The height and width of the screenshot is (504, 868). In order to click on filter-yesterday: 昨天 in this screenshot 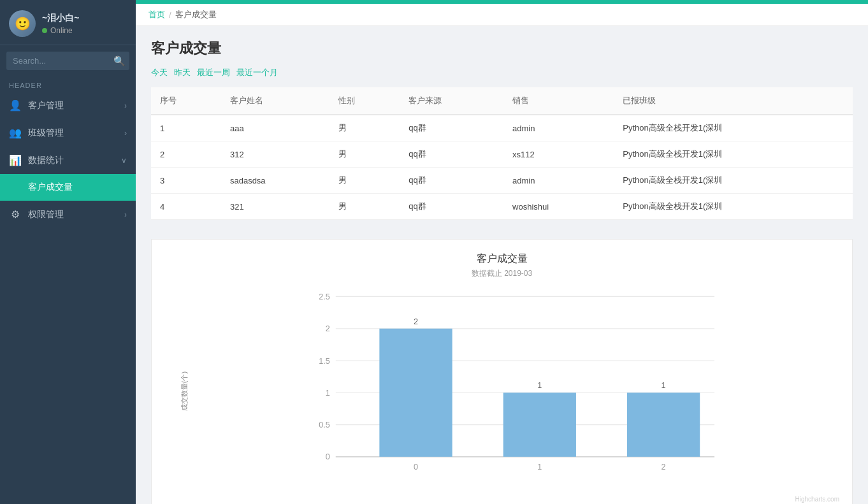, I will do `click(182, 73)`.